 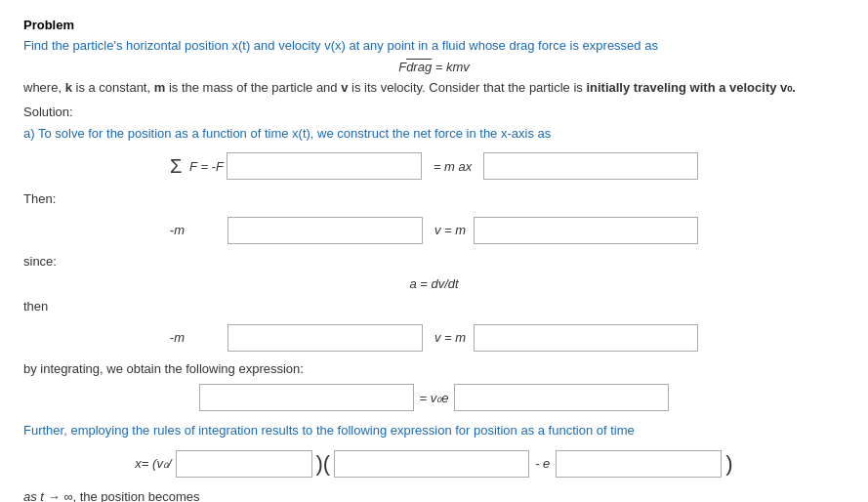 What do you see at coordinates (453, 166) in the screenshot?
I see `equals-m-ax: = m ax` at bounding box center [453, 166].